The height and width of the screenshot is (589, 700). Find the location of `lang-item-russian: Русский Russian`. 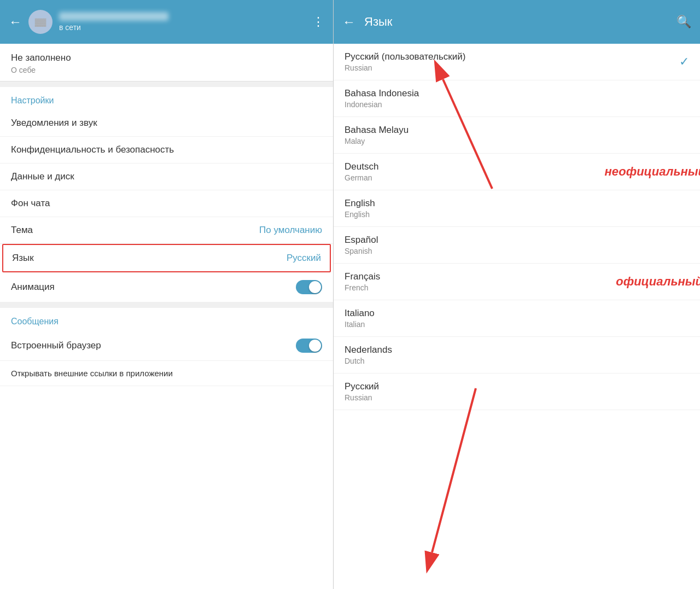

lang-item-russian: Русский Russian is located at coordinates (517, 392).